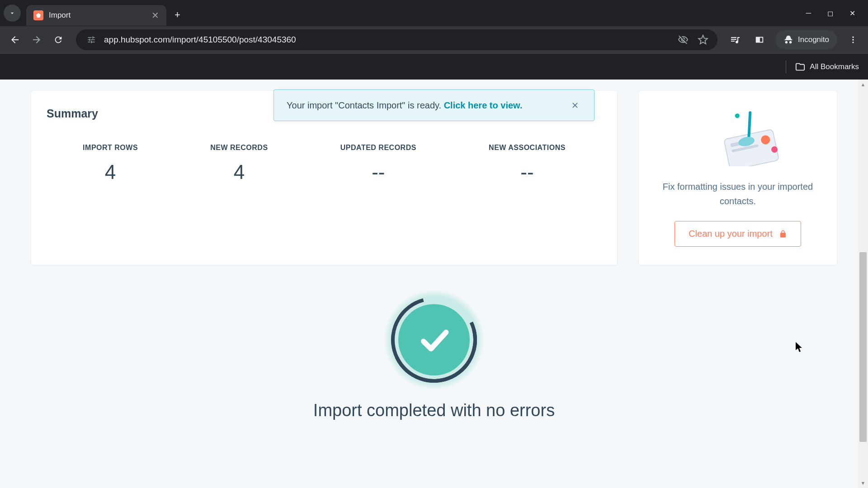 The width and height of the screenshot is (868, 488). What do you see at coordinates (863, 347) in the screenshot?
I see `scrollbar-thumb` at bounding box center [863, 347].